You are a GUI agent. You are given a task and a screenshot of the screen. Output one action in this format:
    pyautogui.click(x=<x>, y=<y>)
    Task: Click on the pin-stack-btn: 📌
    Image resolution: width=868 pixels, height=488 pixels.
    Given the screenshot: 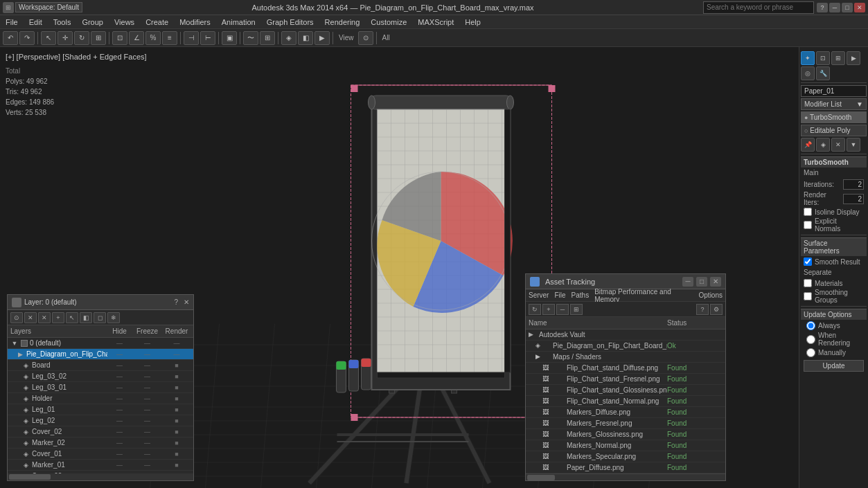 What is the action you would take?
    pyautogui.click(x=808, y=145)
    